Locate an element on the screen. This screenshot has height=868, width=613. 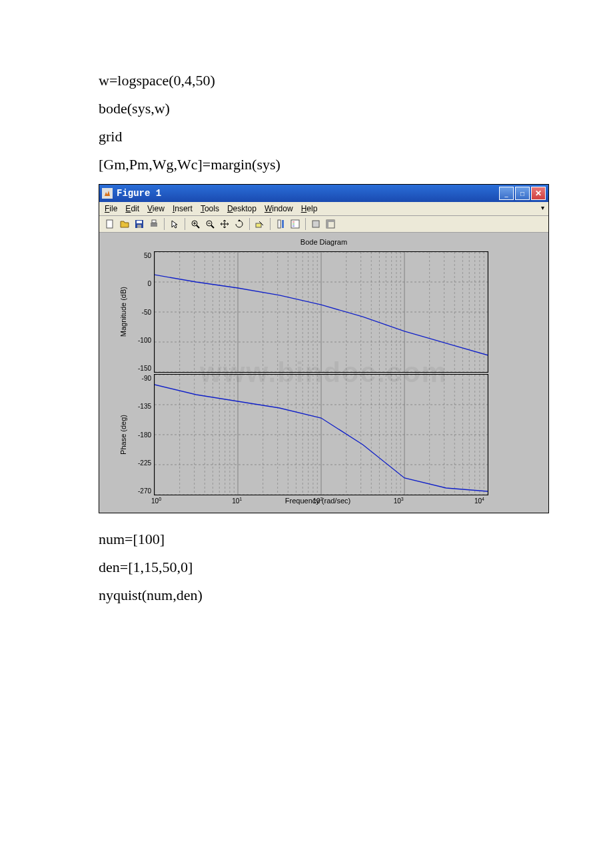
app-icon is located at coordinates (107, 193).